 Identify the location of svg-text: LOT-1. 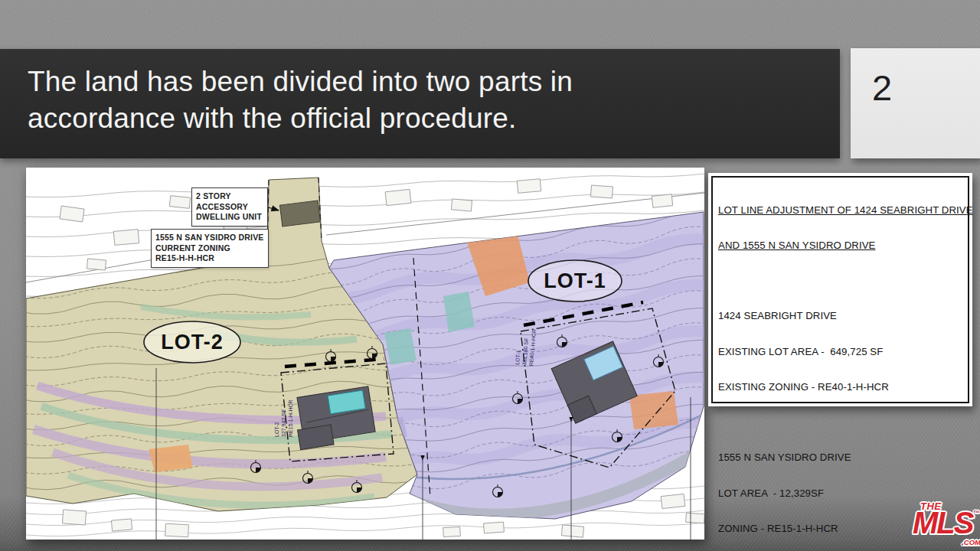
(575, 281).